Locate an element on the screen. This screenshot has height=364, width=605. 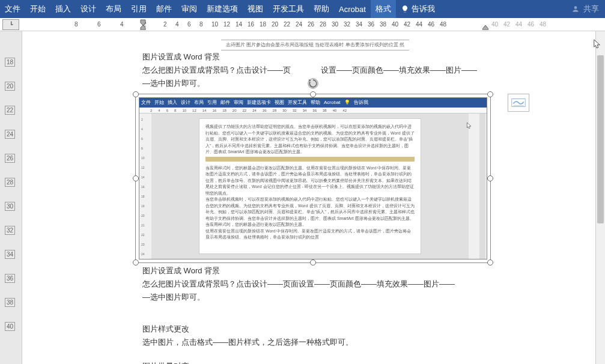
ruler-tick: 30 is located at coordinates (335, 24).